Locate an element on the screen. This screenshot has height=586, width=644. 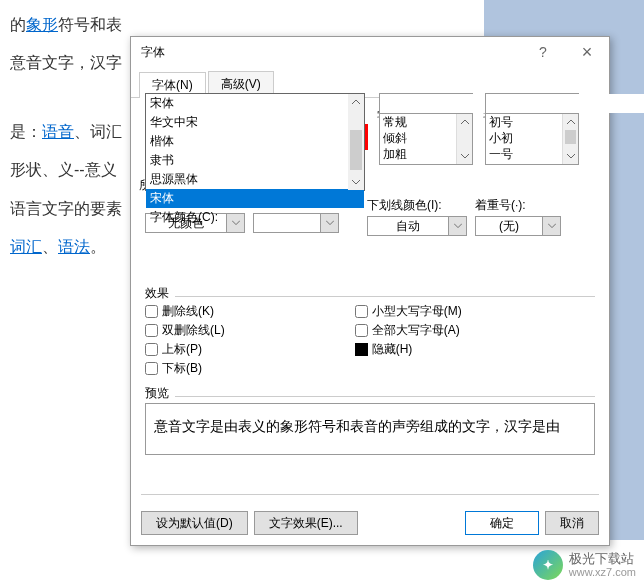
font-option-selected: 宋体 is located at coordinates (255, 198).